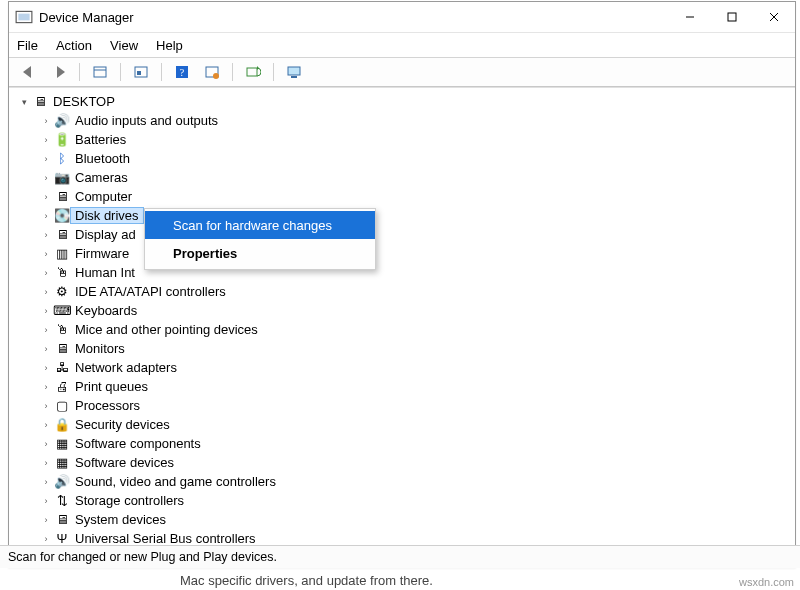 The width and height of the screenshot is (800, 590). Describe the element at coordinates (404, 178) in the screenshot. I see `tree-row: ›📷Cameras` at that location.